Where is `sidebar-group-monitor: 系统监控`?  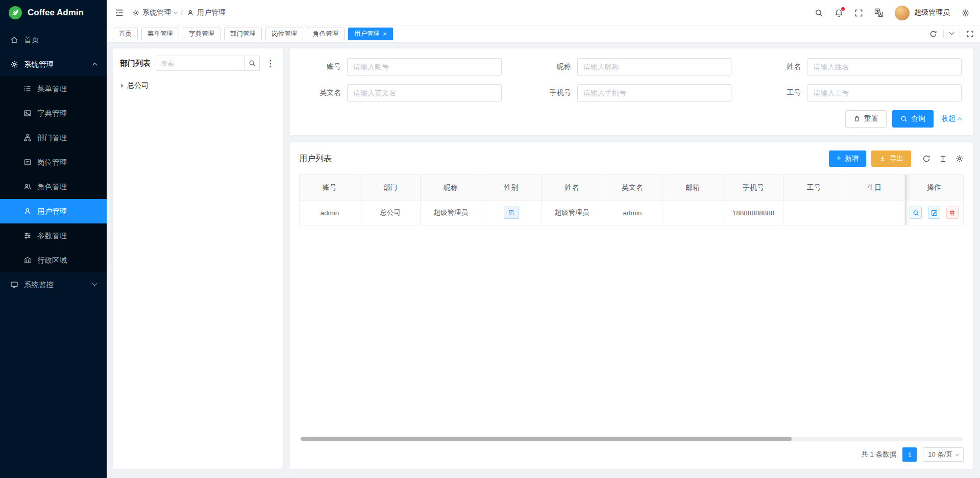 sidebar-group-monitor: 系统监控 is located at coordinates (53, 285).